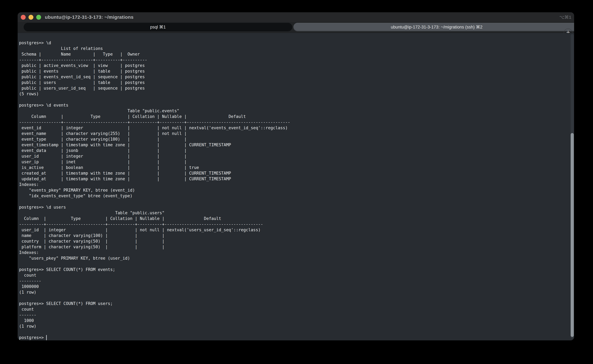 Image resolution: width=593 pixels, height=364 pixels. What do you see at coordinates (565, 17) in the screenshot?
I see `titlebar-shortcut-label: ⌥⌘1` at bounding box center [565, 17].